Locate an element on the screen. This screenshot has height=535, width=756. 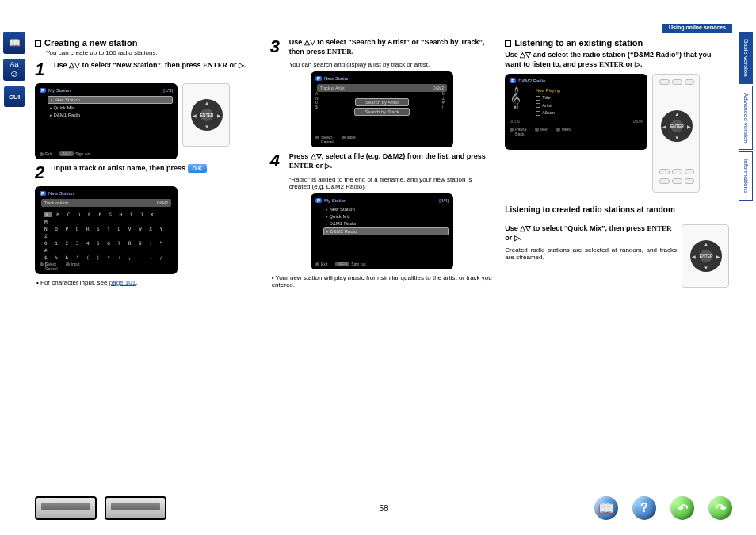
step-listen: Use and select the radio station (“D&M2 … is located at coordinates (617, 60).